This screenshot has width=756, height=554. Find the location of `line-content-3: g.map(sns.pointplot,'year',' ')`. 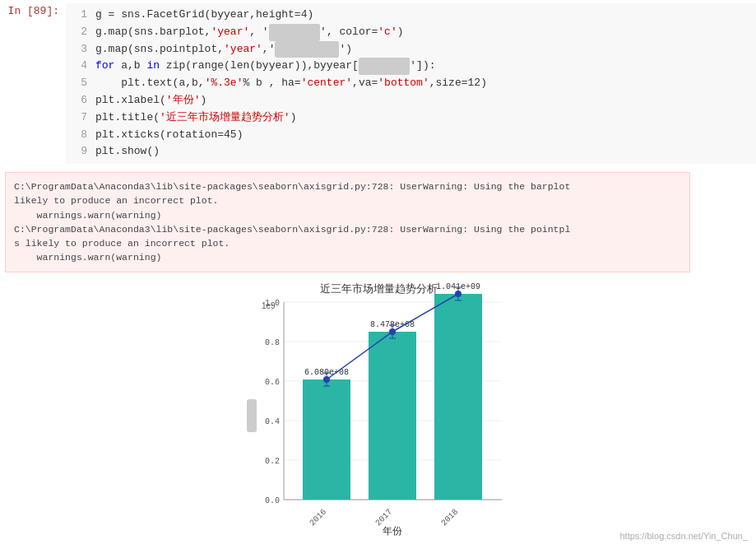

line-content-3: g.map(sns.pointplot,'year',' ') is located at coordinates (224, 49).